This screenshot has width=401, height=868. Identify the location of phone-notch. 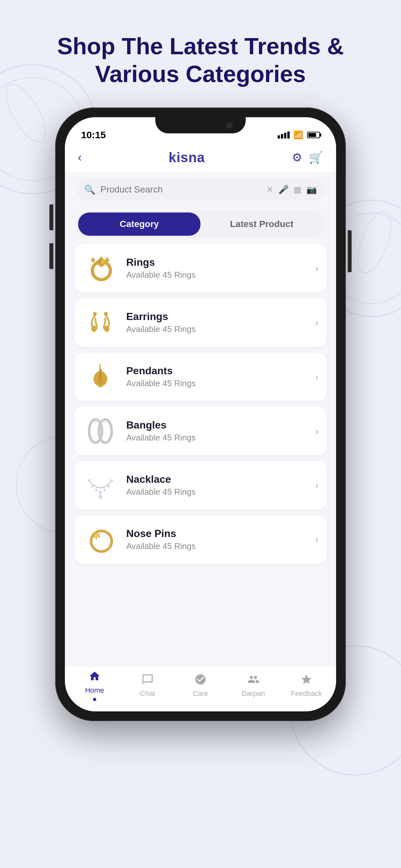
(201, 125).